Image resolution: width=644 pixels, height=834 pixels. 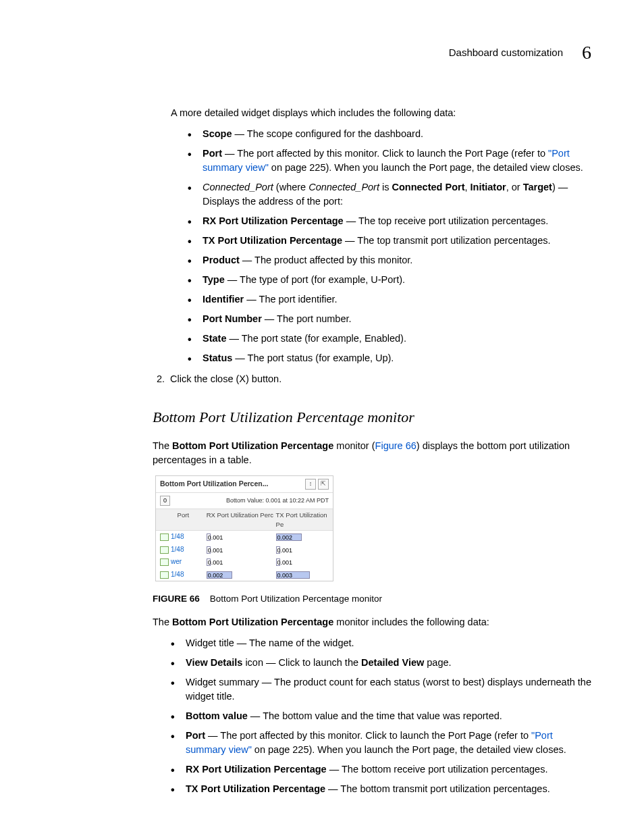 I want to click on list-item: Port Number — The port number., so click(x=390, y=319).